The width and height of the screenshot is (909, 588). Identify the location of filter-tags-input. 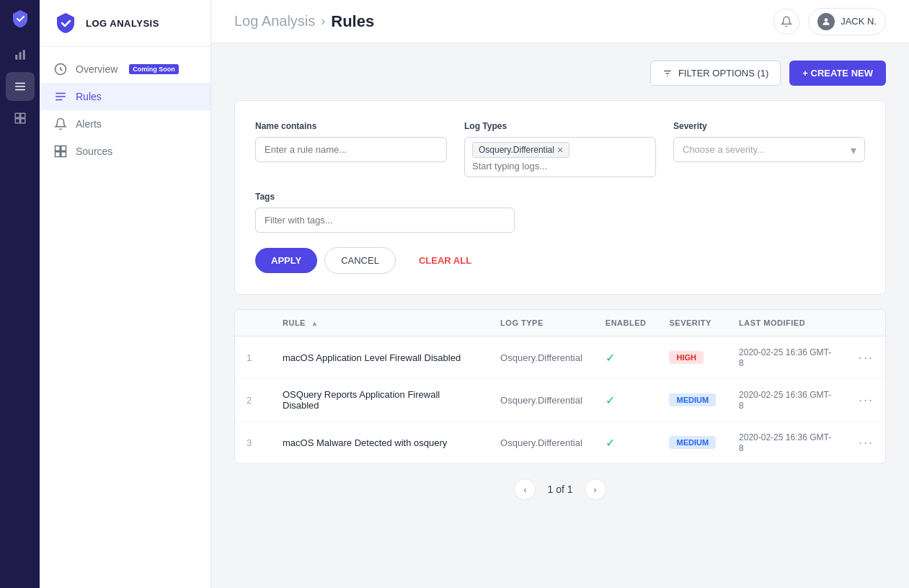
(385, 220).